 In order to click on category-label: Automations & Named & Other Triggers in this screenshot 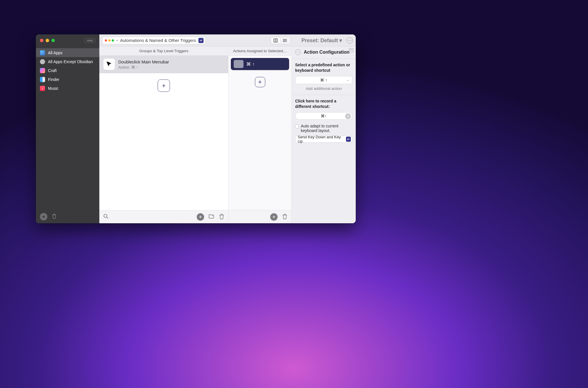, I will do `click(158, 40)`.